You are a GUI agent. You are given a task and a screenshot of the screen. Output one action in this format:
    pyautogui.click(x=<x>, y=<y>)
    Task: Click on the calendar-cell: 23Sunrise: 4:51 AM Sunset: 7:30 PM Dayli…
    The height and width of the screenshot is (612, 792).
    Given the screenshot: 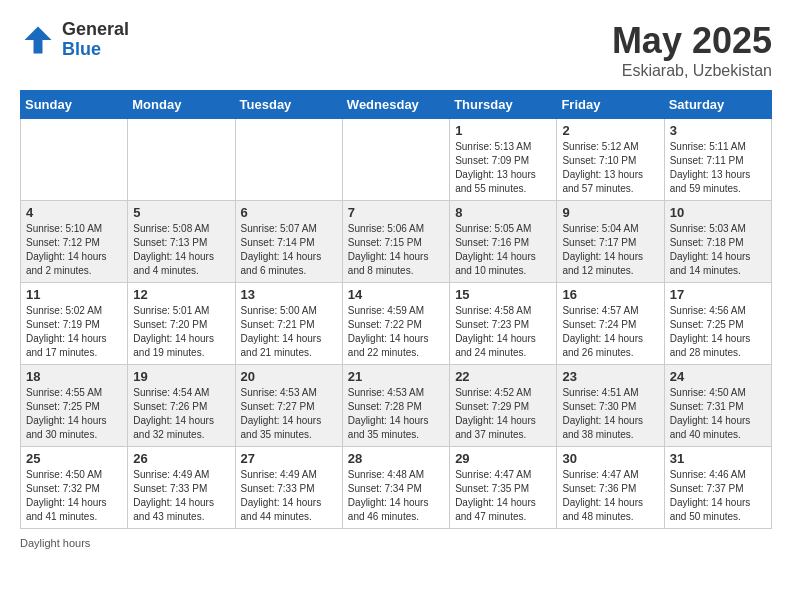 What is the action you would take?
    pyautogui.click(x=610, y=406)
    